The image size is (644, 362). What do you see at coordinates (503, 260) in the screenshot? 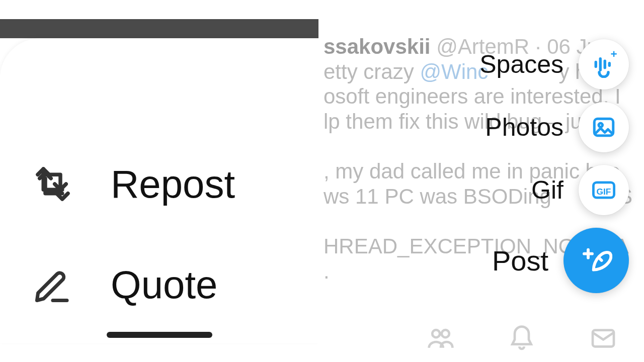
I see `compose-option-post: Post` at bounding box center [503, 260].